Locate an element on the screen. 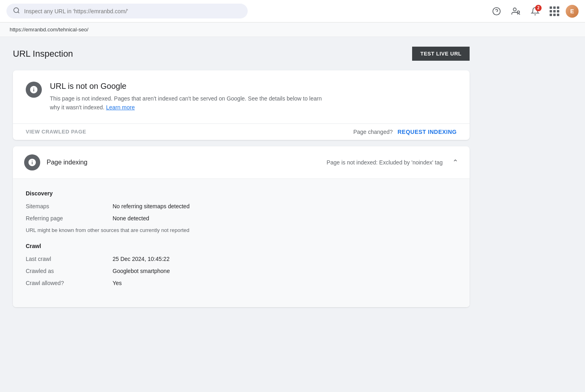 Image resolution: width=585 pixels, height=392 pixels. help-button is located at coordinates (497, 11).